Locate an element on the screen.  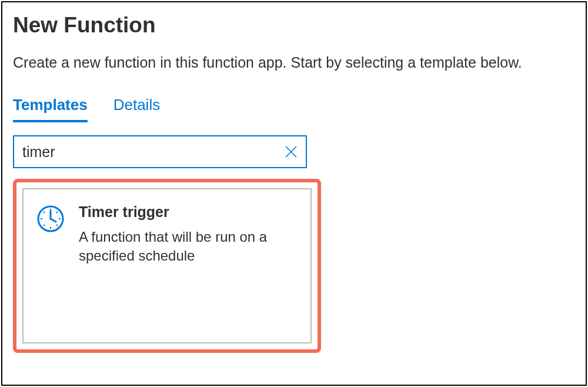
tab-templates: Templates is located at coordinates (51, 109).